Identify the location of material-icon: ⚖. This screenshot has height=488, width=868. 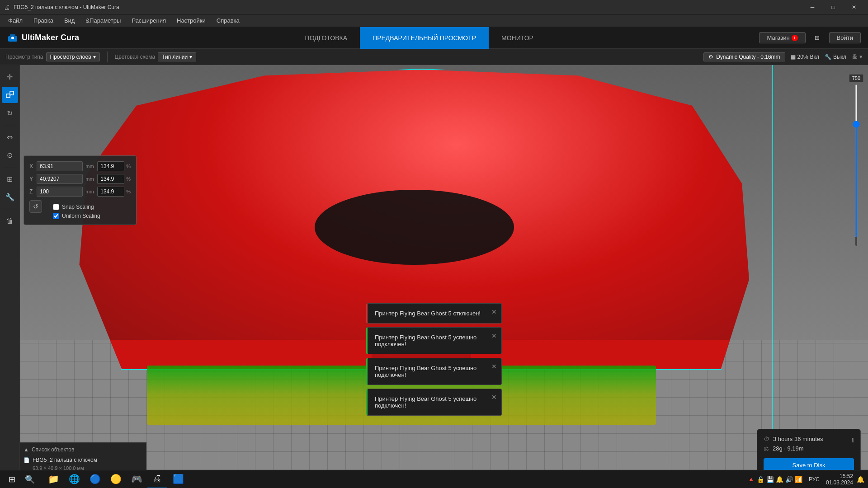
(766, 448).